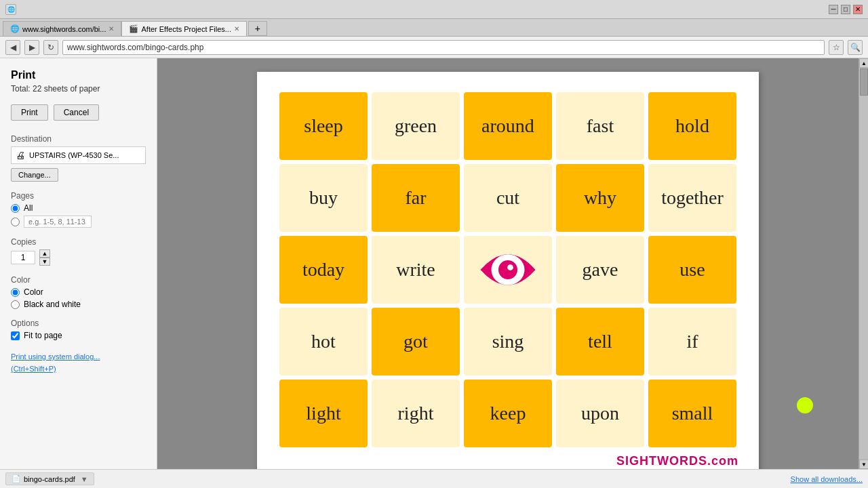  What do you see at coordinates (45, 262) in the screenshot?
I see `copies-decrement-button: ▼` at bounding box center [45, 262].